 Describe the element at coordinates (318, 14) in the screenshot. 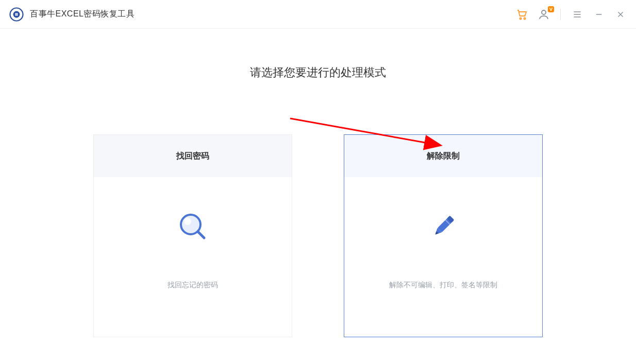

I see `titlebar: 百事牛EXCEL密码恢复工具 V` at that location.